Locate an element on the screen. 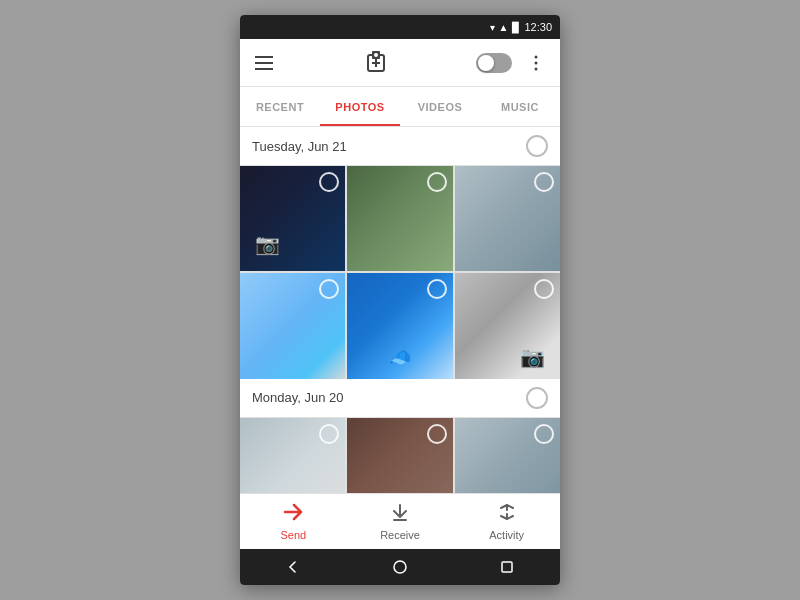 This screenshot has height=600, width=800. receive-icon is located at coordinates (400, 514).